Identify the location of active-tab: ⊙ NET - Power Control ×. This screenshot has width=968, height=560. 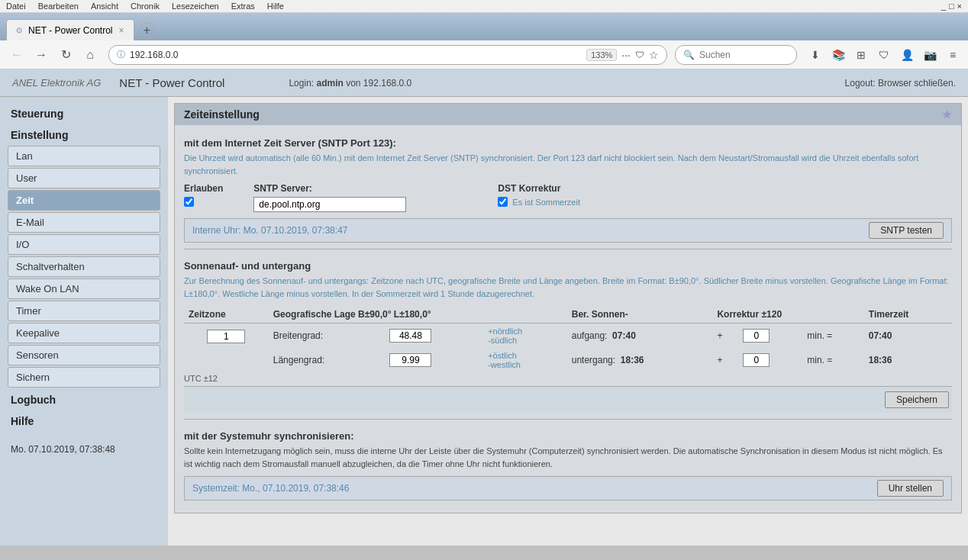
(70, 30).